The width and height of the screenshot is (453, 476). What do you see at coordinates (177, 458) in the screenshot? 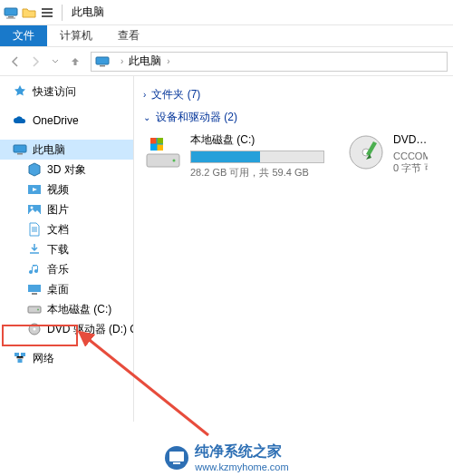
I see `logo-icon` at bounding box center [177, 458].